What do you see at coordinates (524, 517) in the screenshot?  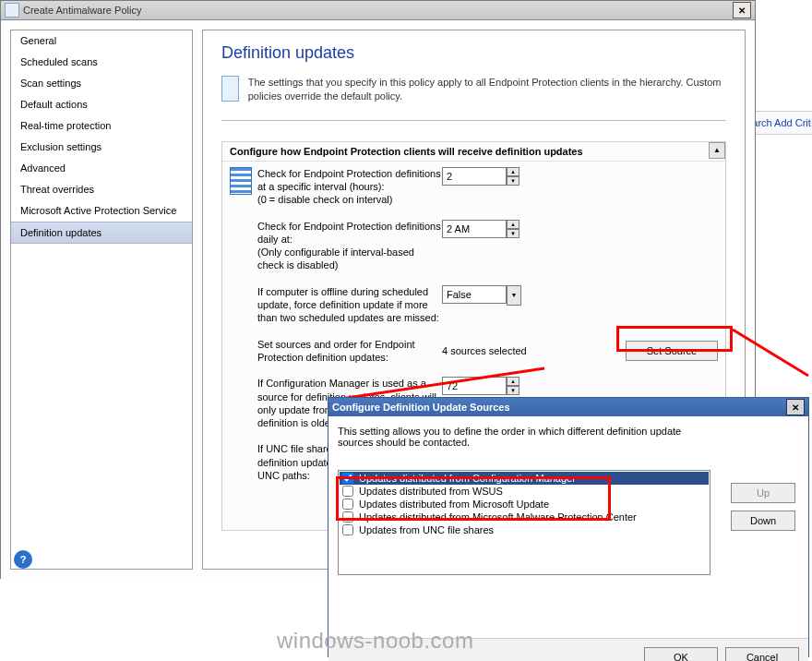 I see `source-item-mmpc: Updates distributed from Microsoft Malwa…` at bounding box center [524, 517].